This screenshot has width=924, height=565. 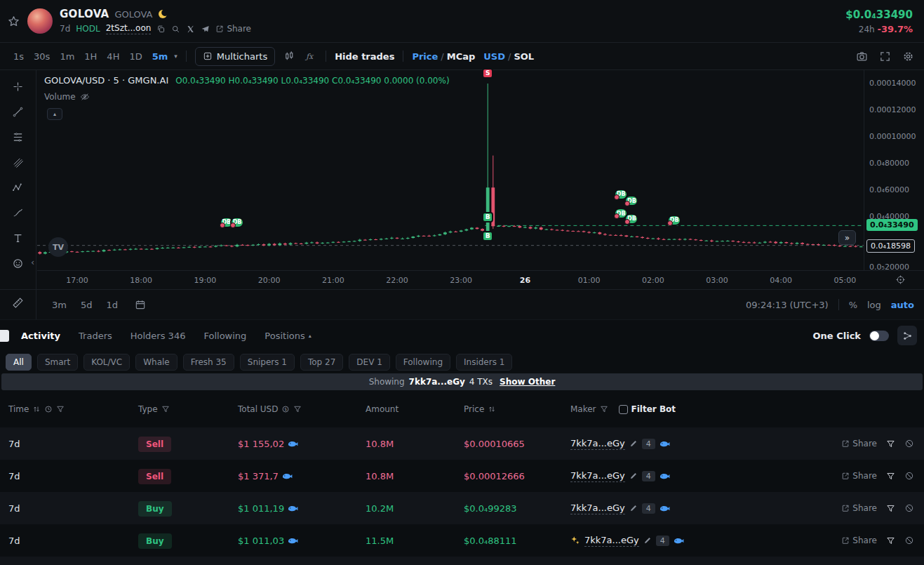 What do you see at coordinates (161, 29) in the screenshot?
I see `copy-address-button` at bounding box center [161, 29].